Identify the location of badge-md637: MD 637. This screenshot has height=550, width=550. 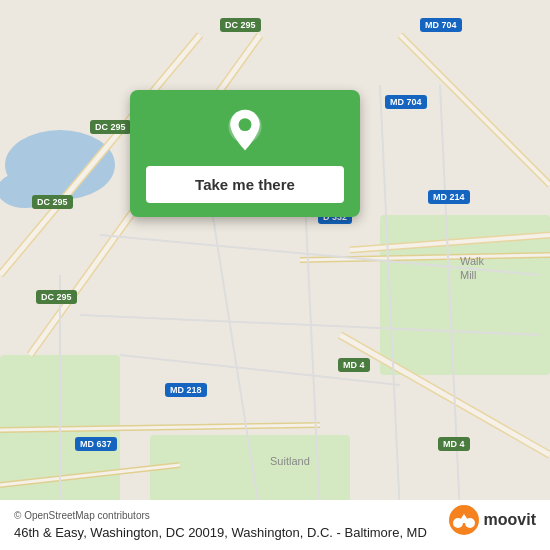
(96, 444).